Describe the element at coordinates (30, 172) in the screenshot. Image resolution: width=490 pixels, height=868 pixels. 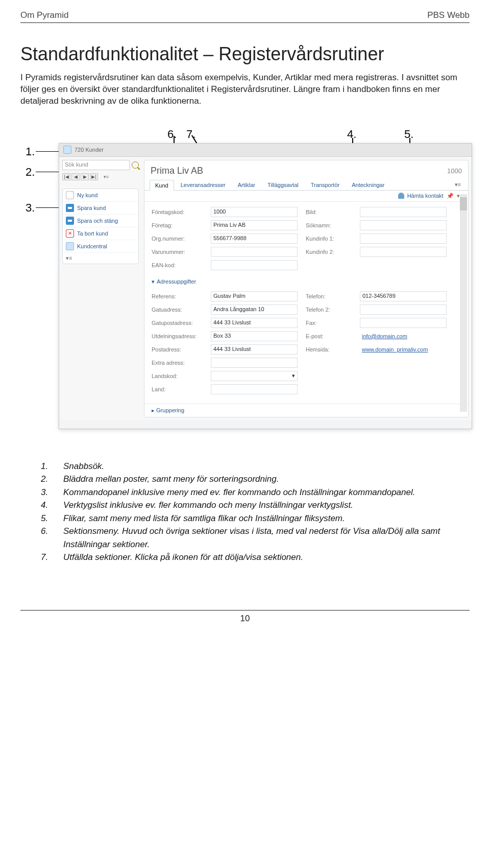
I see `callout-2: 2.` at that location.